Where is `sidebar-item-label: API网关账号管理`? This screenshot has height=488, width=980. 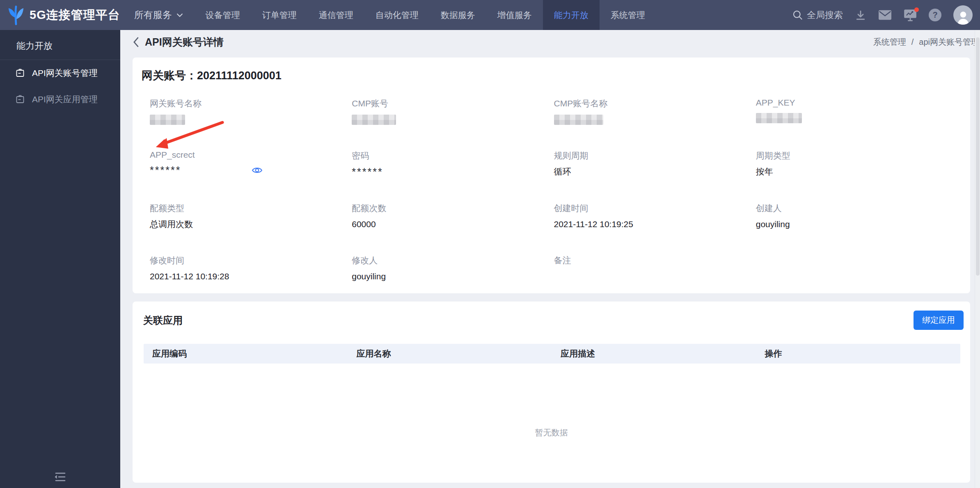 sidebar-item-label: API网关账号管理 is located at coordinates (65, 73).